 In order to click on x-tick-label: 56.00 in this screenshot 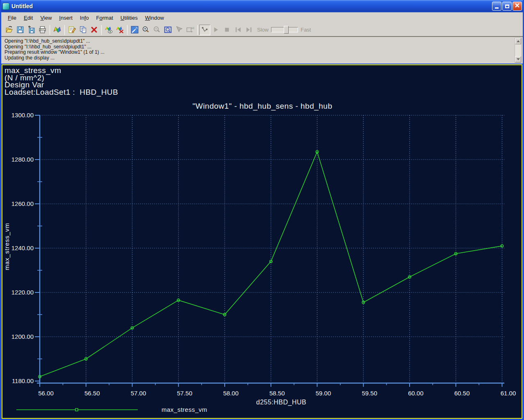, I will do `click(46, 393)`.